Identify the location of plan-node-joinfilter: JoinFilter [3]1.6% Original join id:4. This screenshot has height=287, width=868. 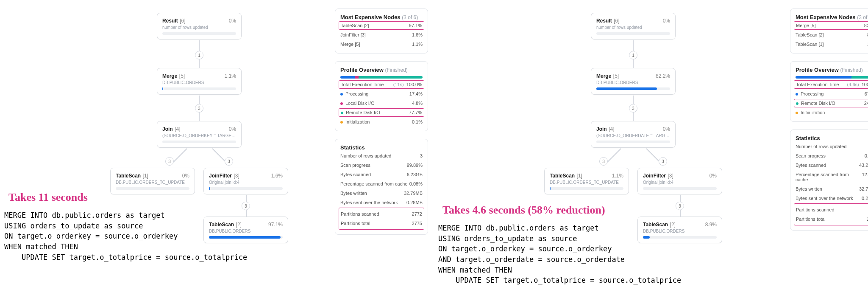
(246, 181).